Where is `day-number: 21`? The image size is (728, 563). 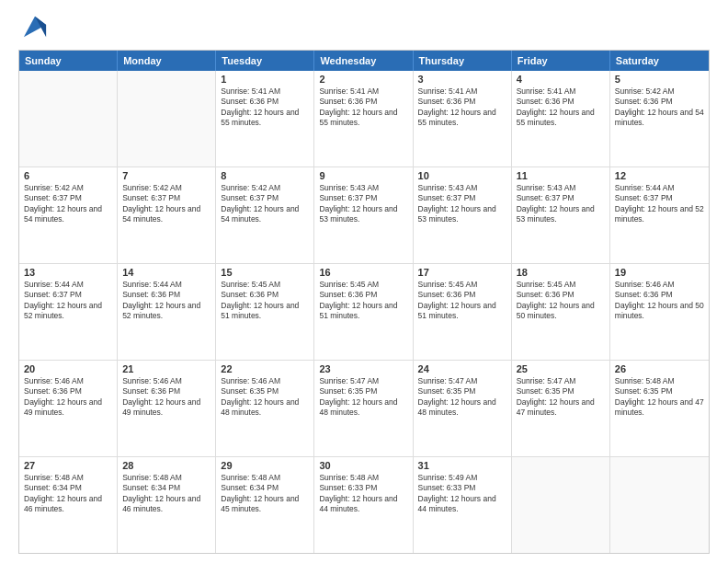
day-number: 21 is located at coordinates (166, 369).